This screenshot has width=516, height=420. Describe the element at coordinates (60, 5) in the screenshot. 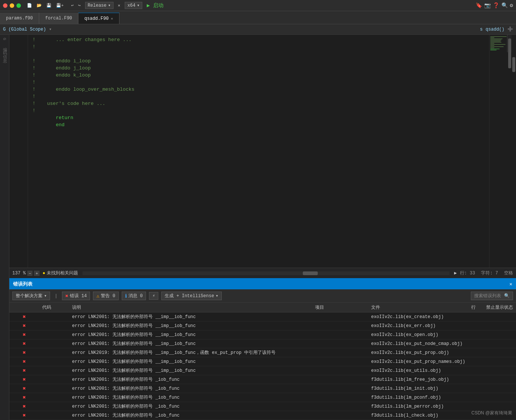

I see `save-all-icon: 💾+` at that location.